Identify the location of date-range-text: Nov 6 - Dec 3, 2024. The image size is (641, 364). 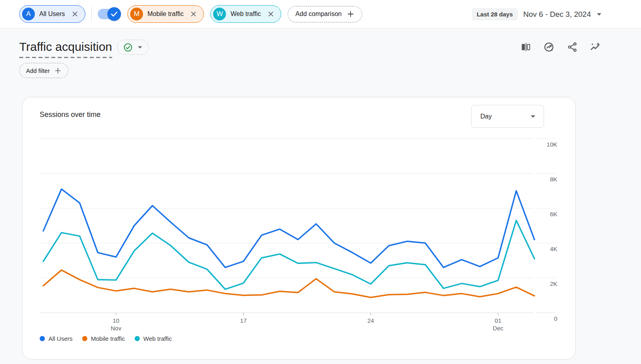
(557, 14).